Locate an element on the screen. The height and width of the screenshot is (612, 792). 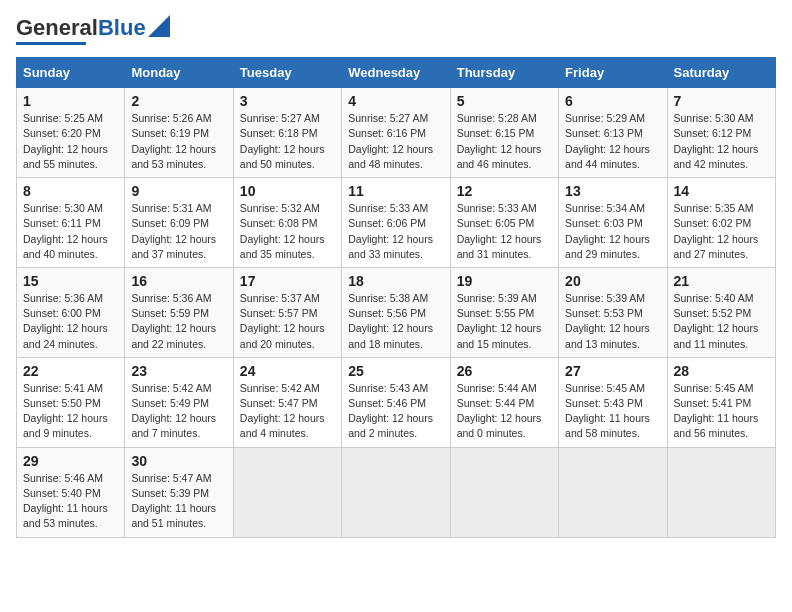
day-number: 17 is located at coordinates (288, 281).